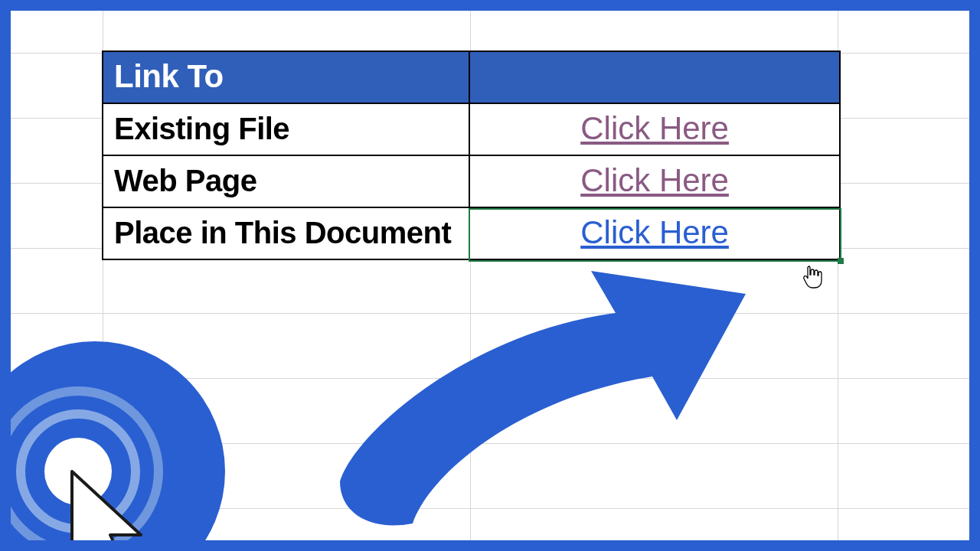  What do you see at coordinates (286, 233) in the screenshot?
I see `row-label-place-in-document: Place in This Document` at bounding box center [286, 233].